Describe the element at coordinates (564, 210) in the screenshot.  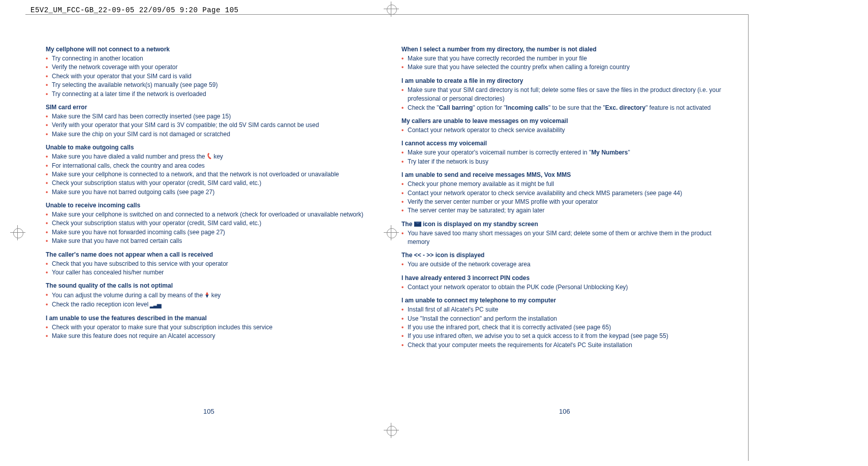
I see `list-item: The server center may be saturated; try …` at that location.